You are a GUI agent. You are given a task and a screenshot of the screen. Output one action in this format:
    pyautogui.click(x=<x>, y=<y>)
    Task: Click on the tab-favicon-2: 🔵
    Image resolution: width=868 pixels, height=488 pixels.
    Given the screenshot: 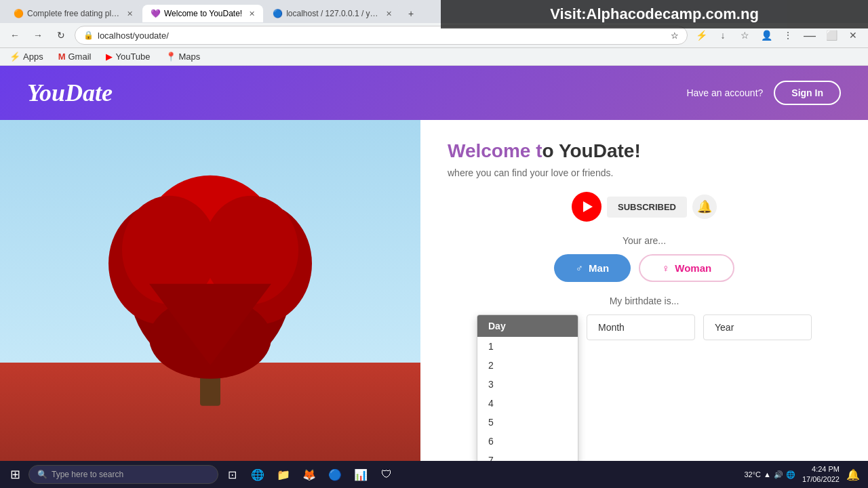 What is the action you would take?
    pyautogui.click(x=277, y=14)
    